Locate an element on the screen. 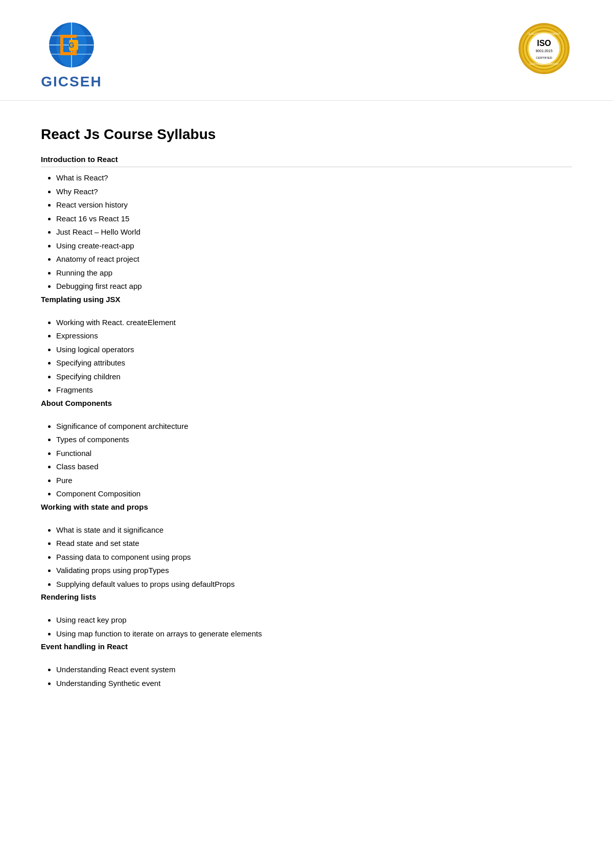 This screenshot has width=613, height=868. list-item: Types of components is located at coordinates (314, 440).